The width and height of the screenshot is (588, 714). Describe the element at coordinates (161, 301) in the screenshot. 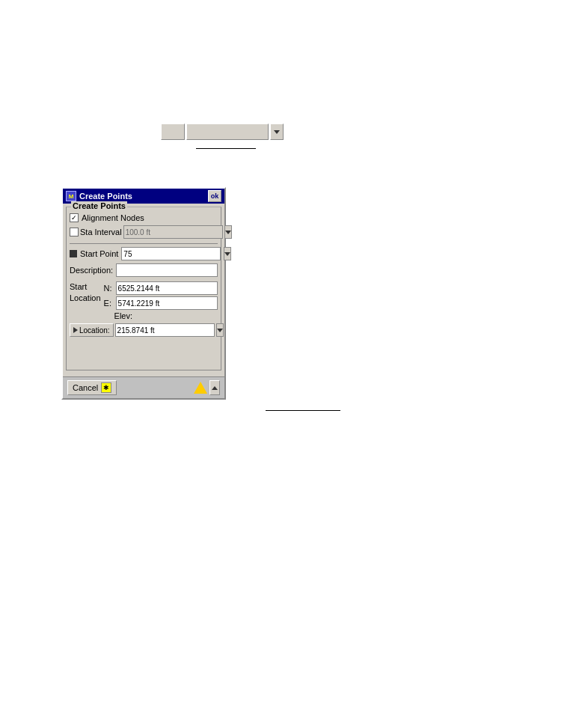

I see `location-fields: N: E: Elev:` at that location.